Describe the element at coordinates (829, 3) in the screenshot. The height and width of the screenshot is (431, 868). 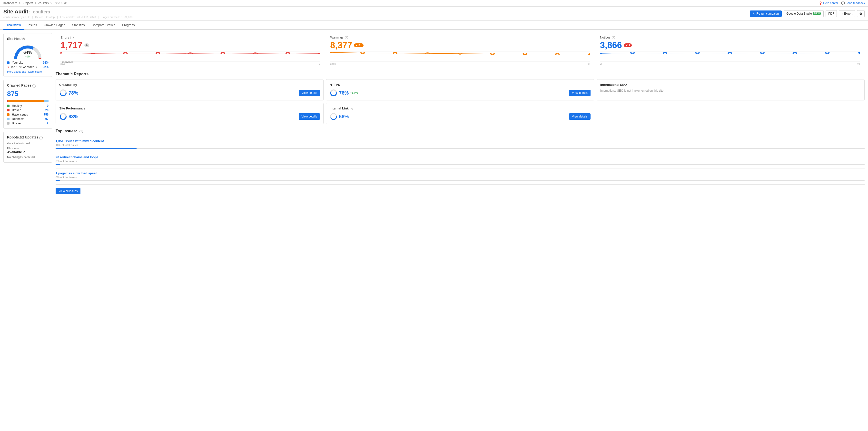
I see `help-center-link: ❓ Help center` at that location.